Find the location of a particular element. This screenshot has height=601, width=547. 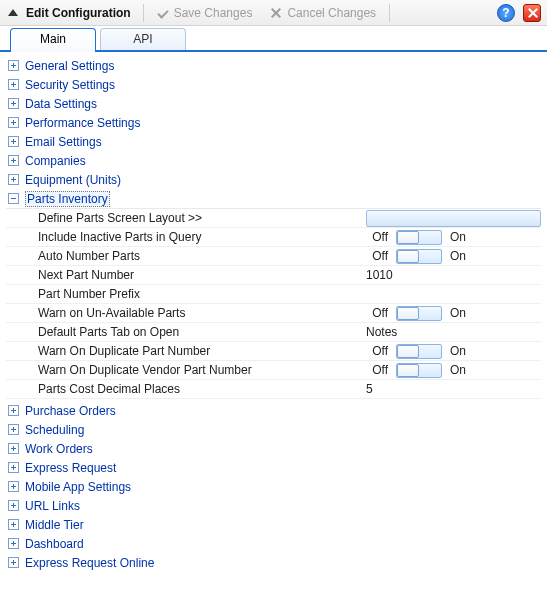

section-data-settings: Data Settings is located at coordinates (274, 104).